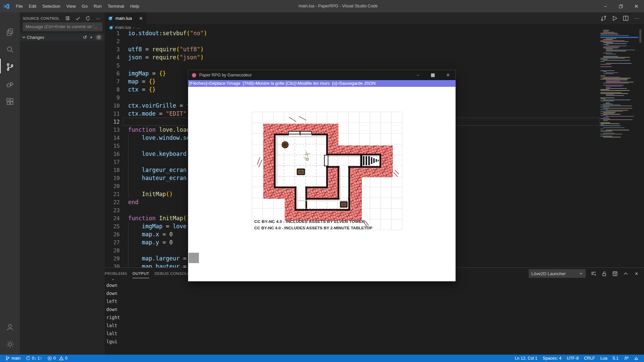 This screenshot has height=362, width=644. Describe the element at coordinates (141, 18) in the screenshot. I see `tab-close-icon: ✕` at that location.